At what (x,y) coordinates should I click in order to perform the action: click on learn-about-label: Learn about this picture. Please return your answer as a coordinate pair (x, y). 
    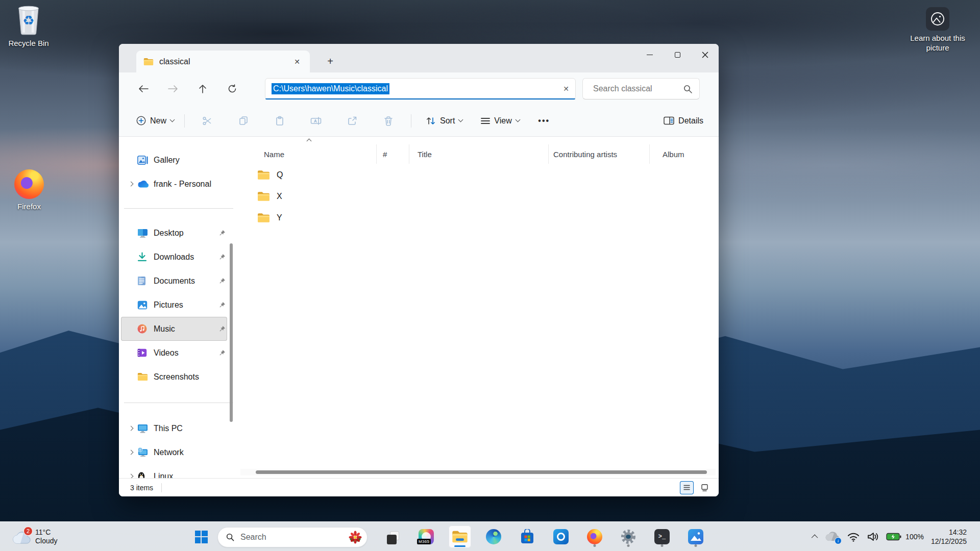
    Looking at the image, I should click on (938, 43).